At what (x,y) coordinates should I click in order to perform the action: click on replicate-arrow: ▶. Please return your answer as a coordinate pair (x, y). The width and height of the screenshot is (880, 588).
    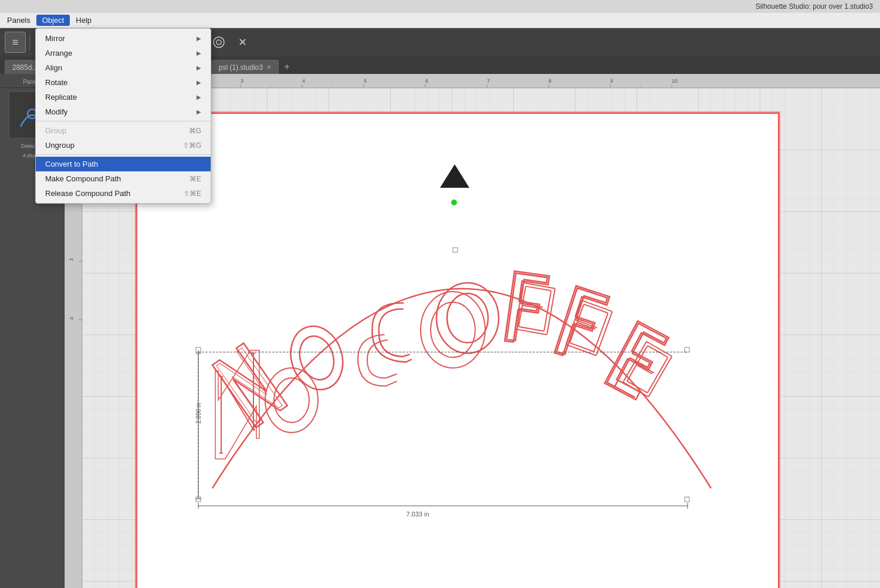
    Looking at the image, I should click on (199, 97).